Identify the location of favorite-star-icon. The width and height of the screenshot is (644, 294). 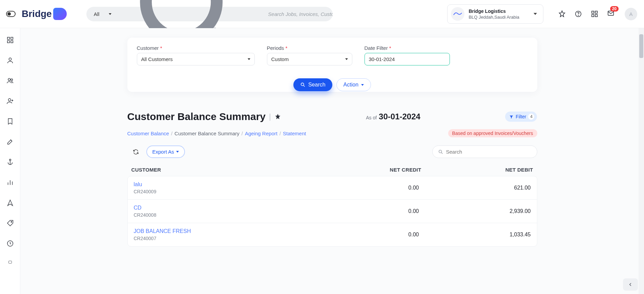
(278, 117).